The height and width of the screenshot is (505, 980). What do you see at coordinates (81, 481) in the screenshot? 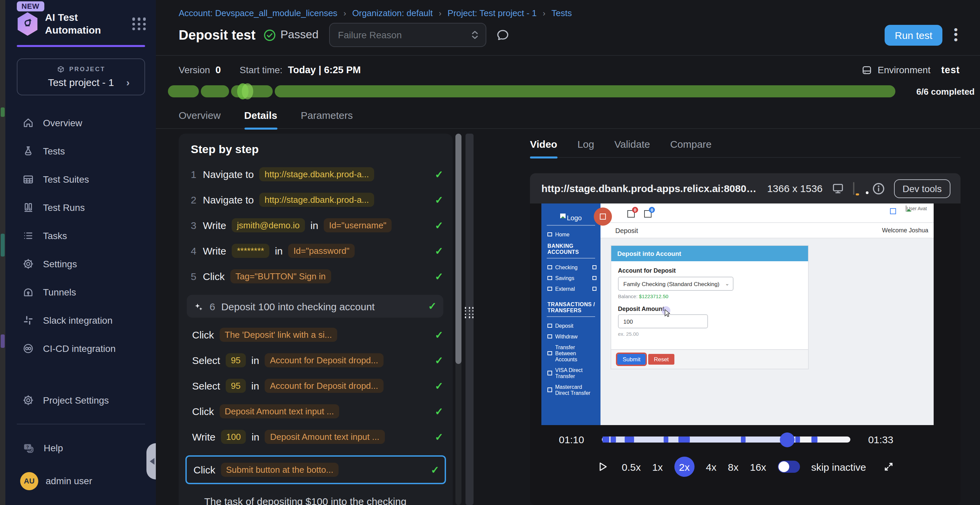
I see `user-menu: AU admin user` at bounding box center [81, 481].